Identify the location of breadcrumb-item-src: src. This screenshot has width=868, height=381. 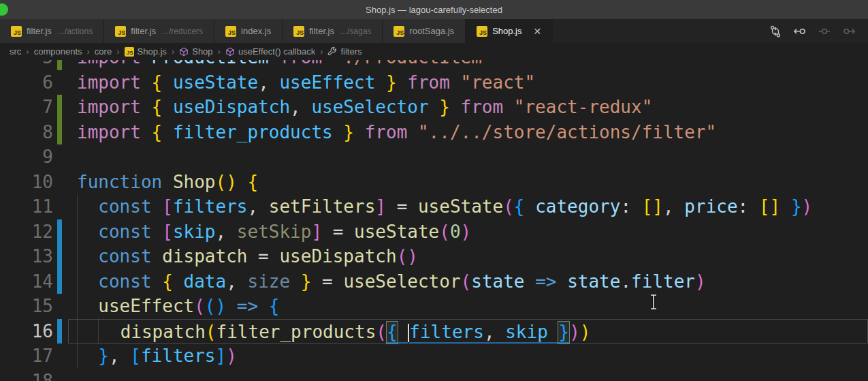
(15, 52).